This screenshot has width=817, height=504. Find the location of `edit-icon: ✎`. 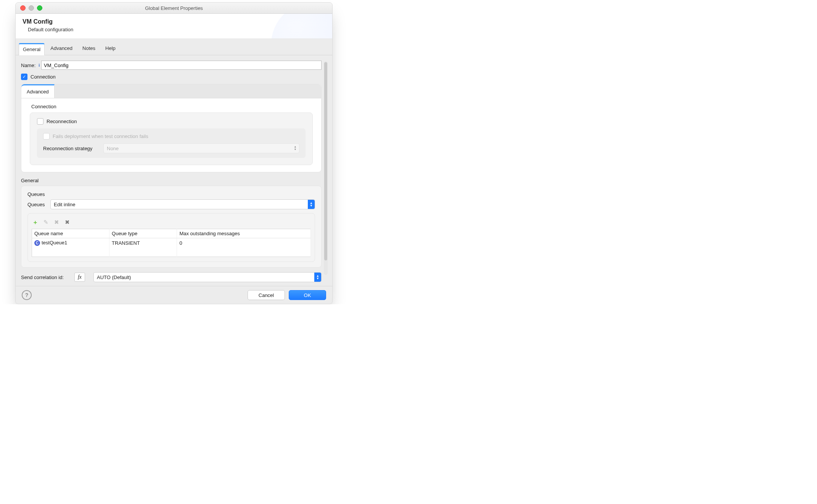

edit-icon: ✎ is located at coordinates (46, 222).